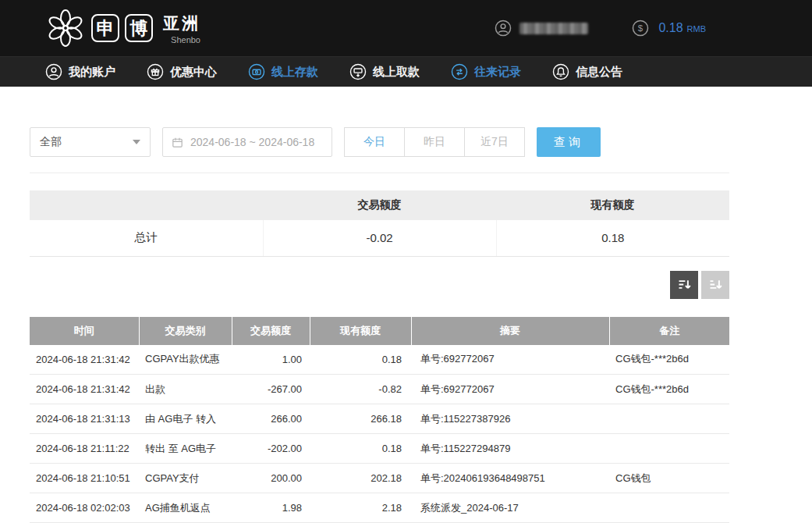 The width and height of the screenshot is (812, 523). Describe the element at coordinates (510, 449) in the screenshot. I see `record-cell-summary: 单号:115227294879` at that location.